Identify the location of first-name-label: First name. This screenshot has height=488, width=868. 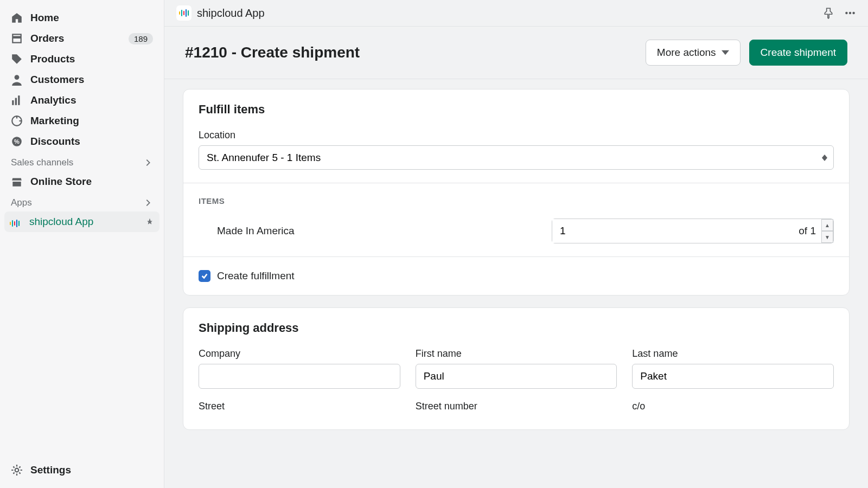
(516, 354).